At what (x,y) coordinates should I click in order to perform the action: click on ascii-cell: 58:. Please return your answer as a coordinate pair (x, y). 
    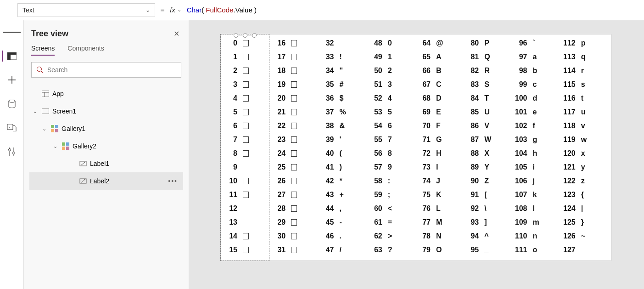
    Looking at the image, I should click on (390, 181).